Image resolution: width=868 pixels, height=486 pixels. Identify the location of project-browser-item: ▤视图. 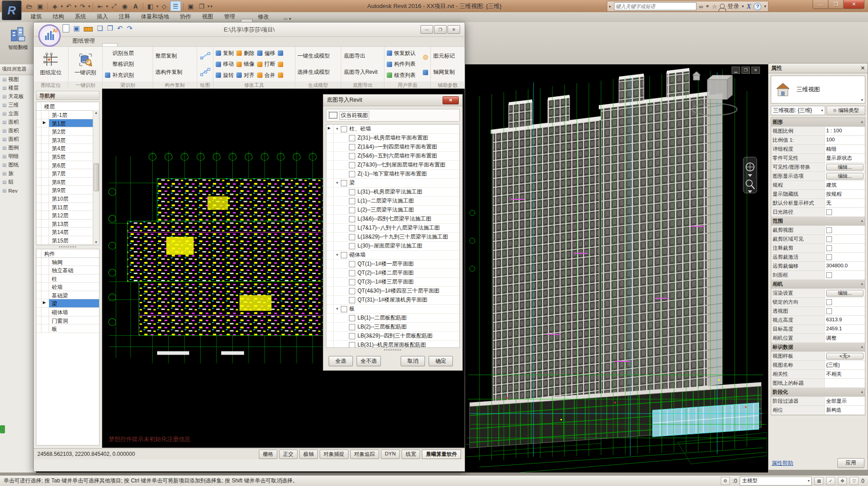
(18, 79).